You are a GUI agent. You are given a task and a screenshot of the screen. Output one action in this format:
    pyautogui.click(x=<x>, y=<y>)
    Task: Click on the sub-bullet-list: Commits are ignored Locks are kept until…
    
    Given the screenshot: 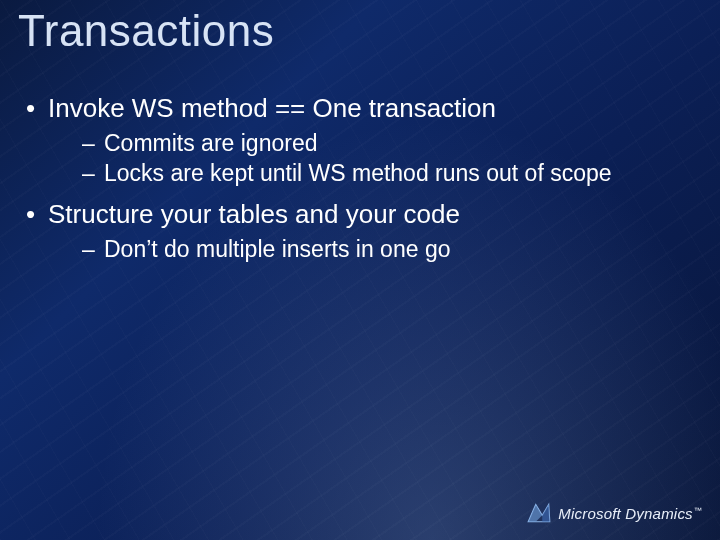 What is the action you would take?
    pyautogui.click(x=374, y=159)
    